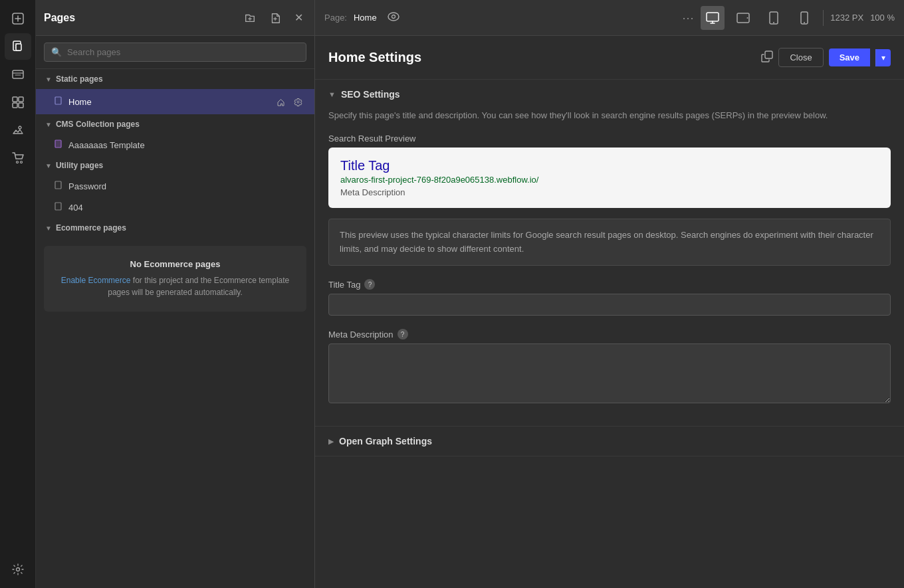  What do you see at coordinates (175, 279) in the screenshot?
I see `no-ecommerce-box: No Ecommerce pages Enable Ecommerce for …` at bounding box center [175, 279].